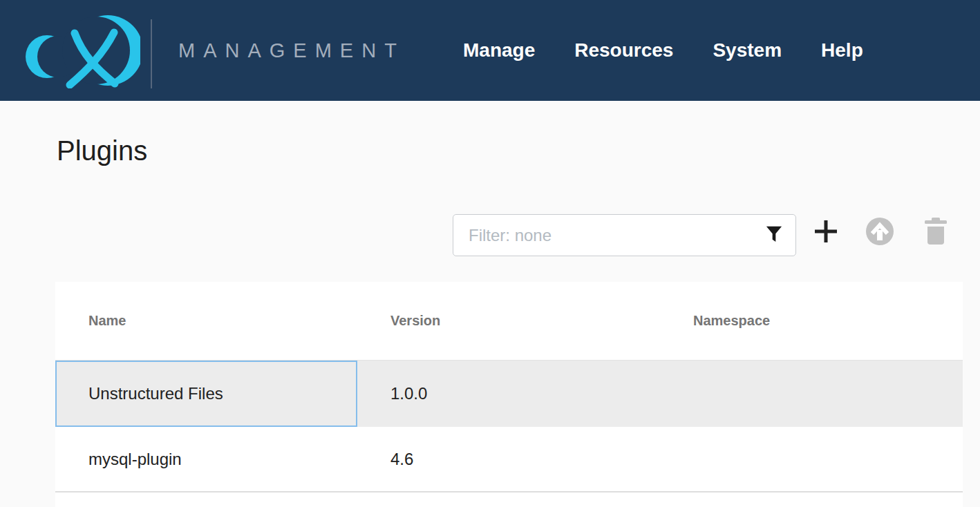  What do you see at coordinates (880, 231) in the screenshot?
I see `upload-icon` at bounding box center [880, 231].